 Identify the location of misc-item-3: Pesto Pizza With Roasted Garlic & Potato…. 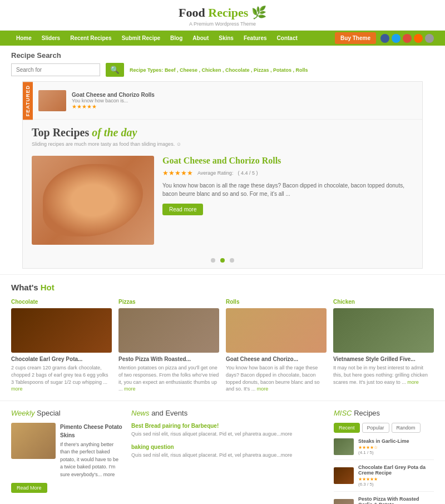
(384, 500).